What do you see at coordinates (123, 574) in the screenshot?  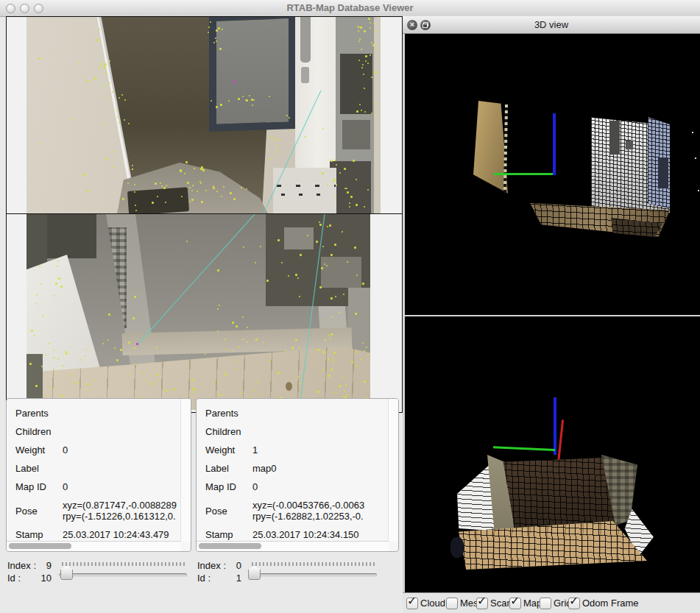 I see `id-slider-a` at bounding box center [123, 574].